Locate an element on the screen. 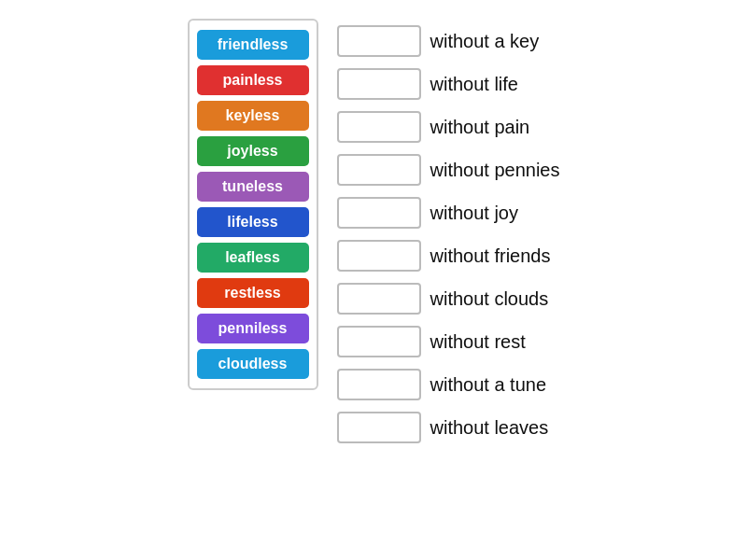 This screenshot has height=560, width=747. match-row-match-1: without a key is located at coordinates (448, 41).